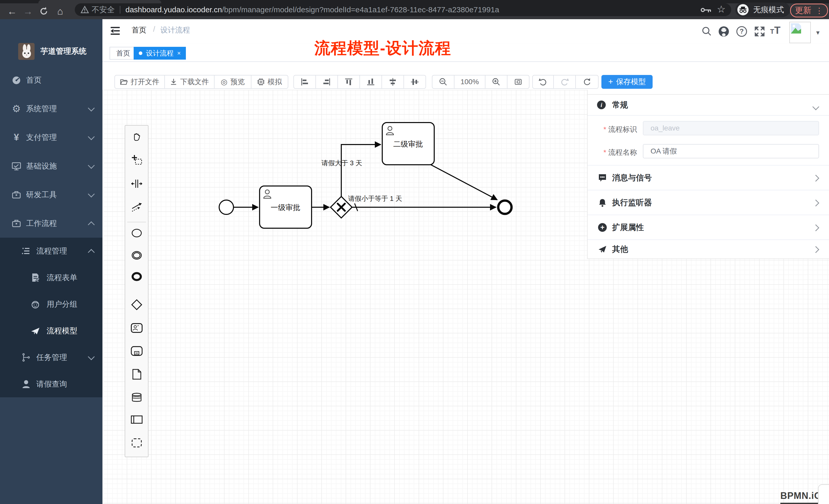 The image size is (829, 504). What do you see at coordinates (51, 223) in the screenshot?
I see `sidebar-item-workflow: 工作流程` at bounding box center [51, 223].